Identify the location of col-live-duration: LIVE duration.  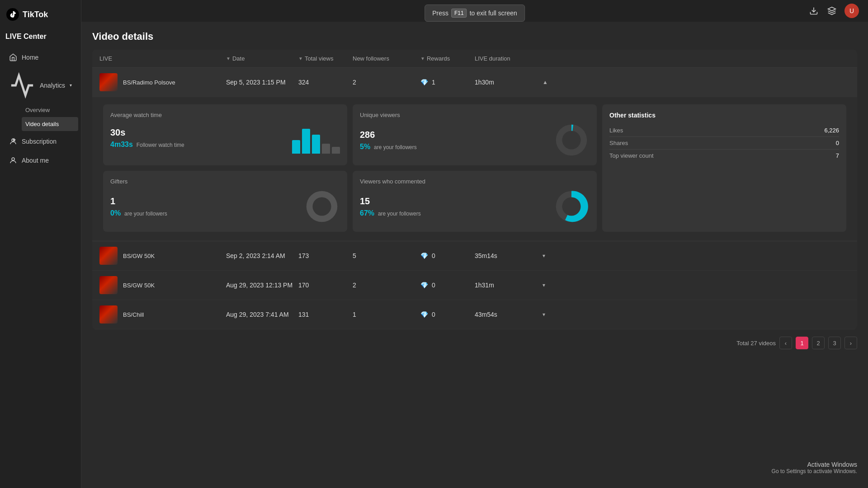
(509, 59).